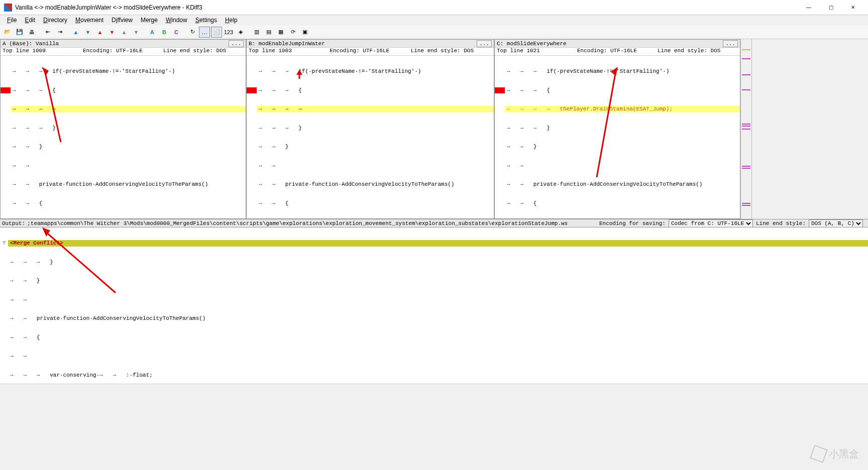 The width and height of the screenshot is (868, 470). What do you see at coordinates (100, 32) in the screenshot?
I see `prev-conflict-icon: ▲` at bounding box center [100, 32].